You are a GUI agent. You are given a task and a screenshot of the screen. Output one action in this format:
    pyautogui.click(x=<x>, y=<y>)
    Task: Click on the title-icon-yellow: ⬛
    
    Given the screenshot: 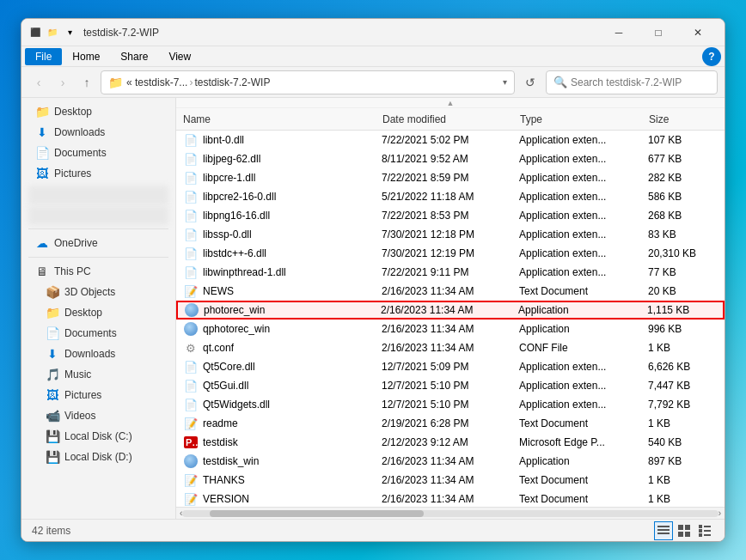 What is the action you would take?
    pyautogui.click(x=35, y=33)
    